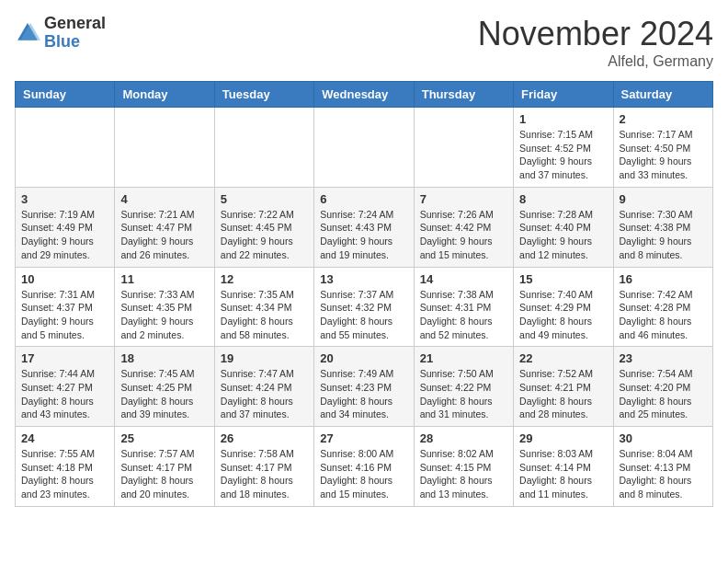 The width and height of the screenshot is (728, 563). What do you see at coordinates (364, 236) in the screenshot?
I see `day-info: Sunrise: 7:24 AM Sunset: 4:43 PM Dayligh…` at bounding box center [364, 236].